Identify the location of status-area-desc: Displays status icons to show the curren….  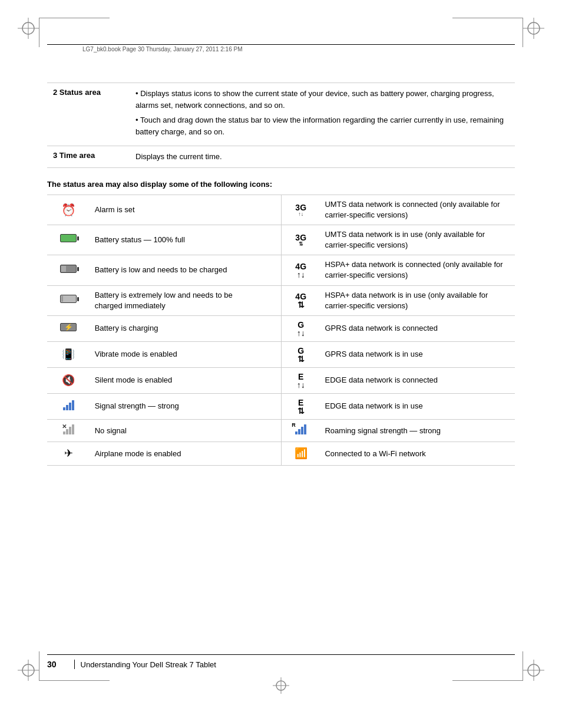
(322, 114).